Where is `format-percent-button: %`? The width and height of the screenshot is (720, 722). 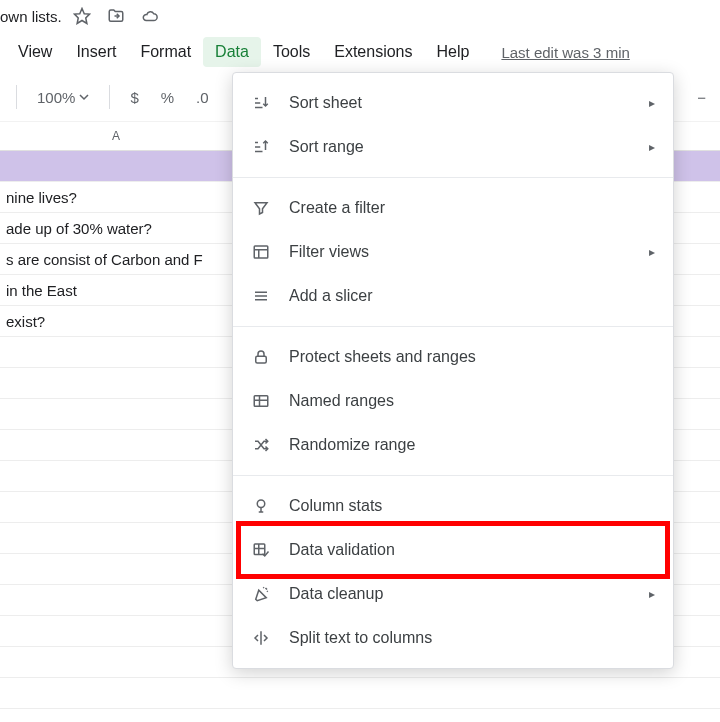
format-percent-button: % is located at coordinates (168, 98).